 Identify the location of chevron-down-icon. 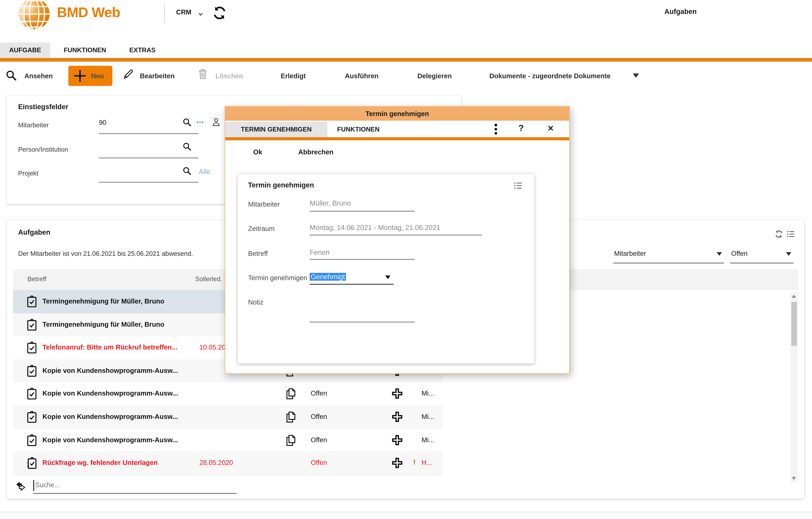
(201, 14).